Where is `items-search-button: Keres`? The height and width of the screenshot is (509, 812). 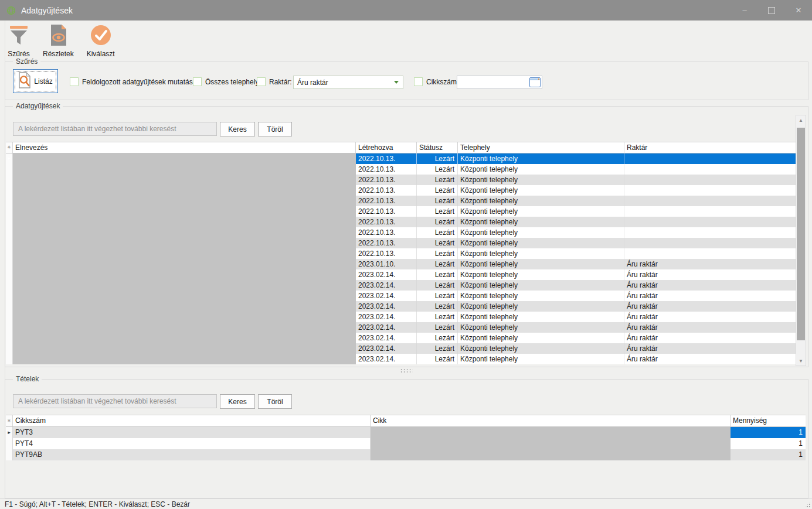 items-search-button: Keres is located at coordinates (237, 402).